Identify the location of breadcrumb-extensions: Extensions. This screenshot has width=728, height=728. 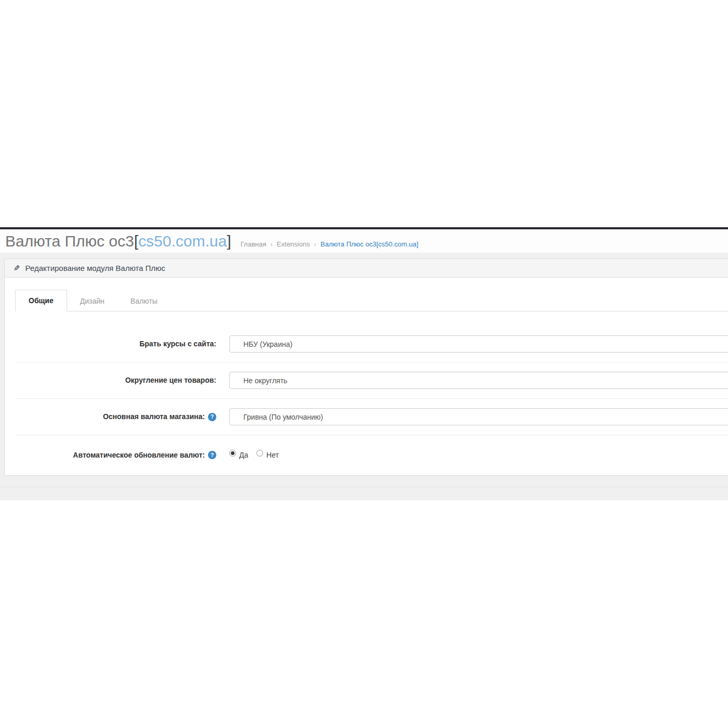
(293, 244).